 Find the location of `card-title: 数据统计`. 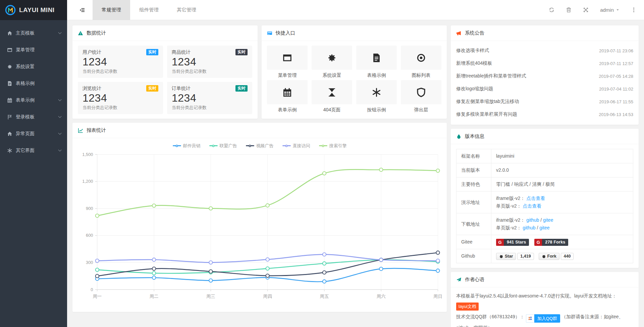

card-title: 数据统计 is located at coordinates (96, 33).